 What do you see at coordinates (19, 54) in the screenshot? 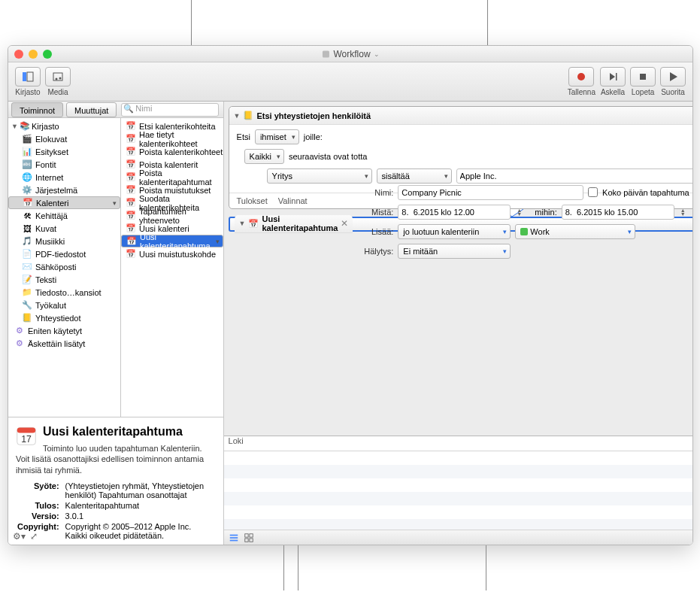
I see `close-window-button` at bounding box center [19, 54].